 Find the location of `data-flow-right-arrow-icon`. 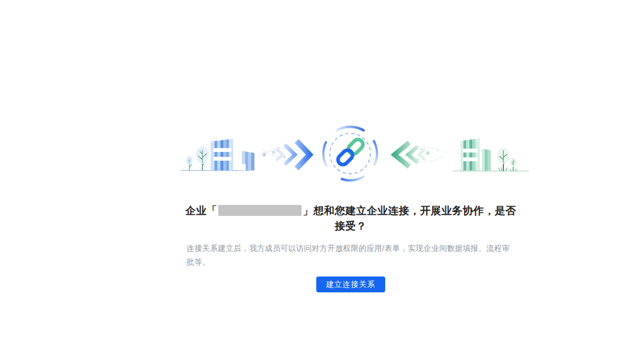

data-flow-right-arrow-icon is located at coordinates (282, 155).